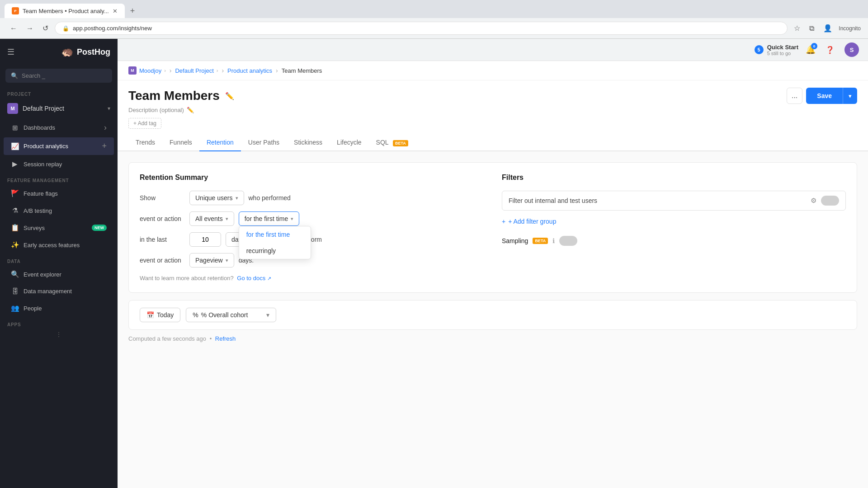 The image size is (868, 488). Describe the element at coordinates (308, 143) in the screenshot. I see `tab-stickiness: Stickiness` at that location.